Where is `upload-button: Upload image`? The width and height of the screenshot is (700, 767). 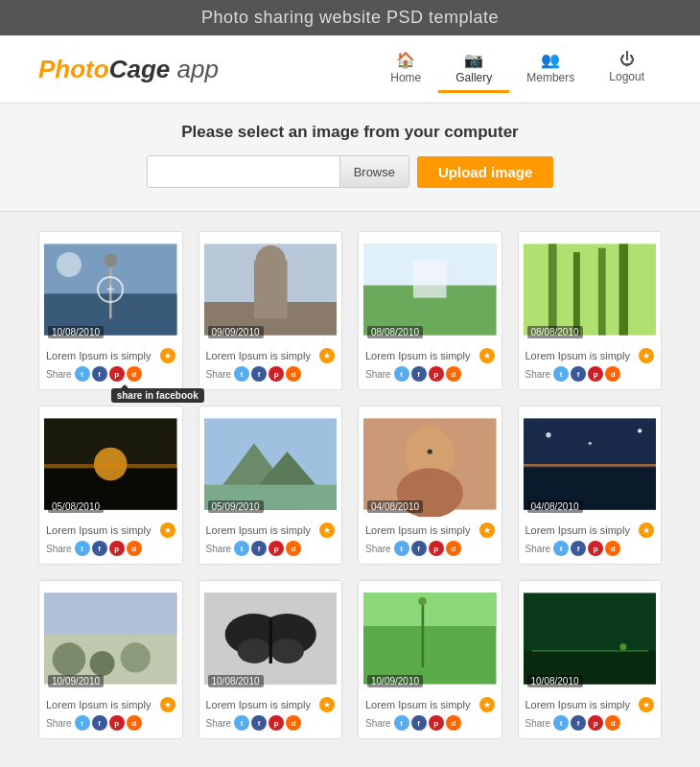
upload-button: Upload image is located at coordinates (485, 173).